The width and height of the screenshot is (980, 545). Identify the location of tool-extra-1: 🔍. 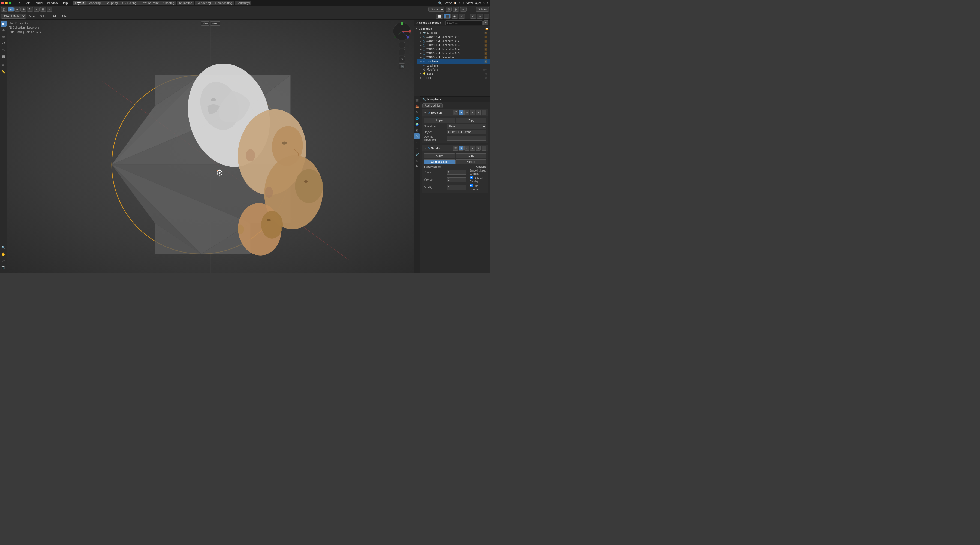
(3, 248).